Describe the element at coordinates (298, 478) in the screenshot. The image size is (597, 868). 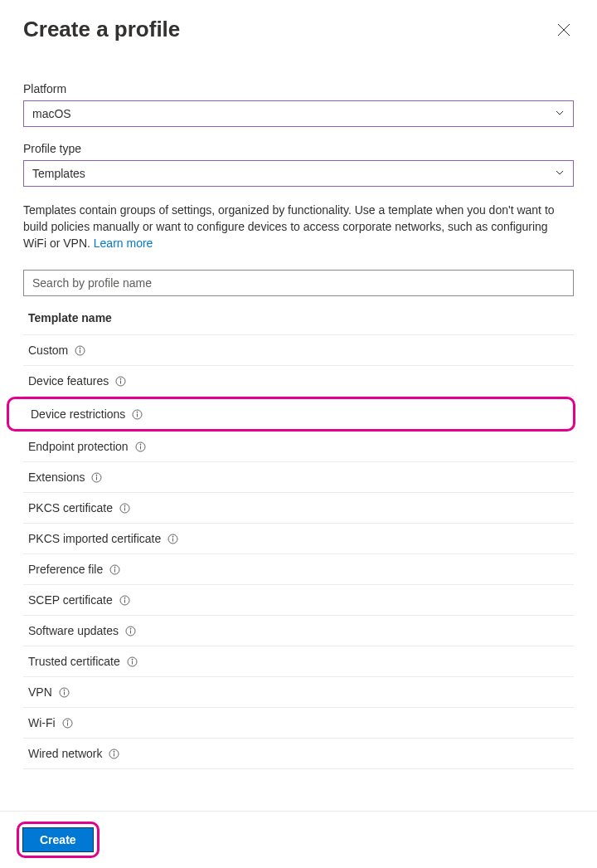
I see `template-item: Extensions` at that location.